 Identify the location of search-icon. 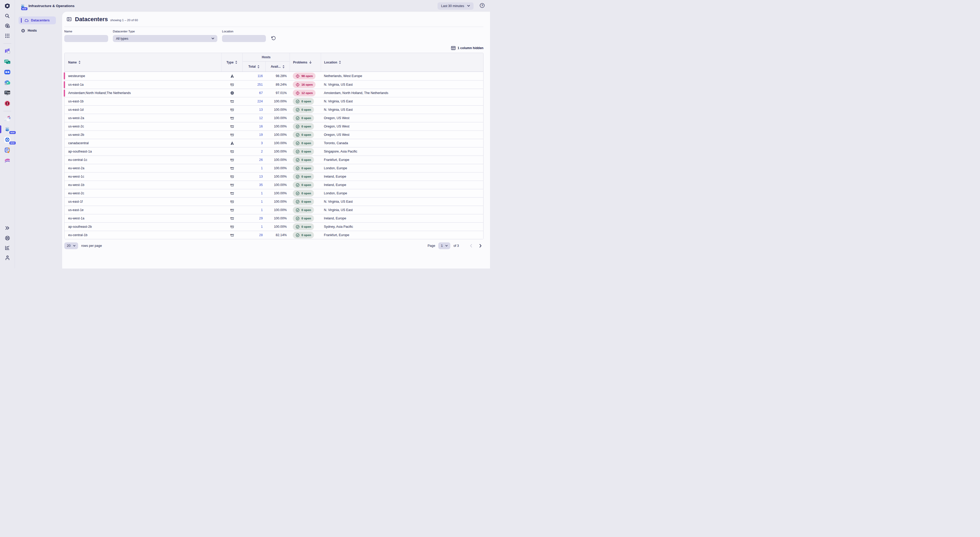
(7, 16).